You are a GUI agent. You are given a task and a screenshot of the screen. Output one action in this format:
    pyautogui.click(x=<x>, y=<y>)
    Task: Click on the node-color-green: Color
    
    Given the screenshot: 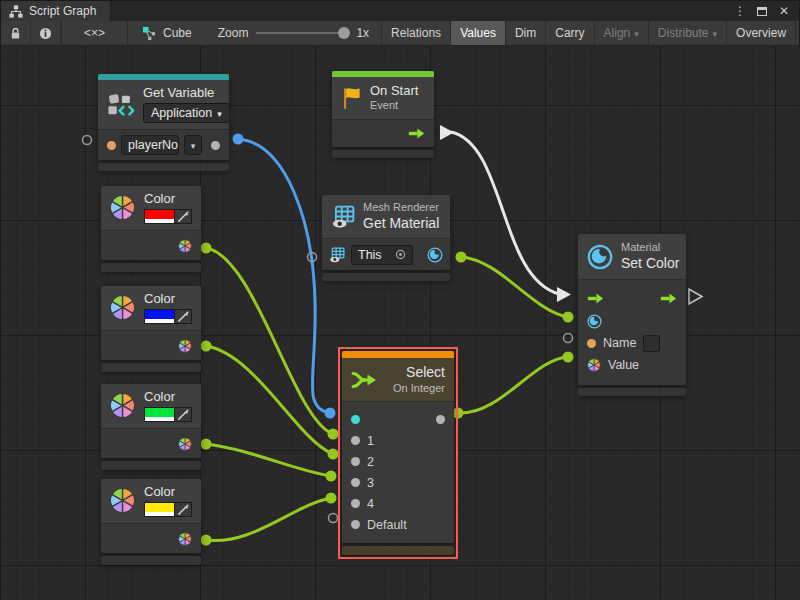 What is the action you would take?
    pyautogui.click(x=151, y=427)
    